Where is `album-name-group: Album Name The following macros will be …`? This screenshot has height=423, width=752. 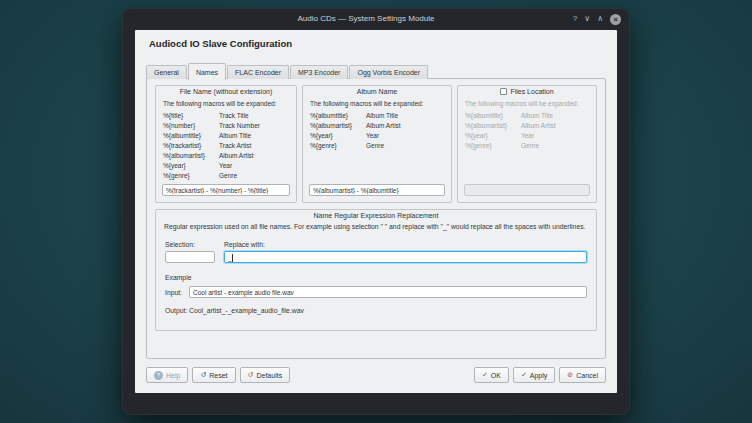 album-name-group: Album Name The following macros will be … is located at coordinates (377, 144).